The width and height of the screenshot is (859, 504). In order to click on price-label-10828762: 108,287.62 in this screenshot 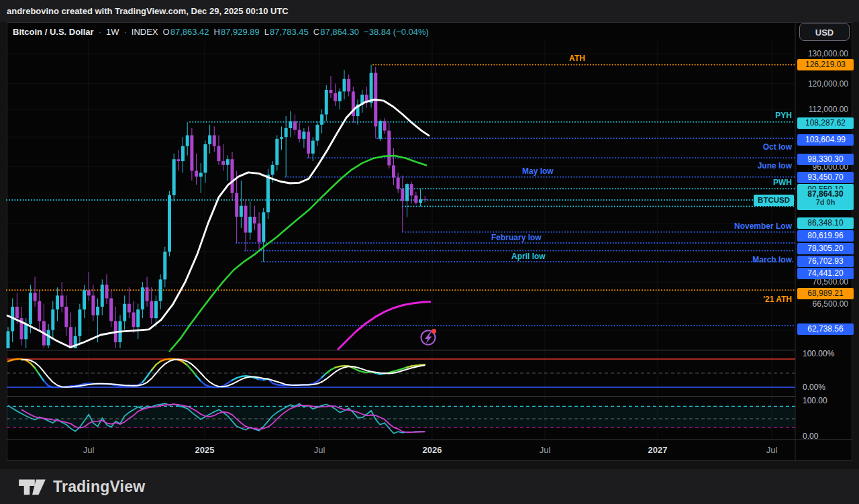, I will do `click(825, 123)`.